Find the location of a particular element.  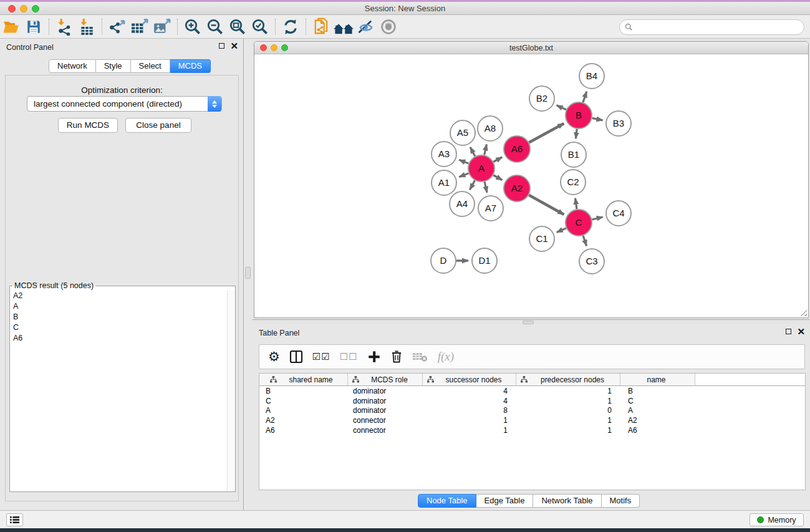

vertical-splitter is located at coordinates (248, 274).